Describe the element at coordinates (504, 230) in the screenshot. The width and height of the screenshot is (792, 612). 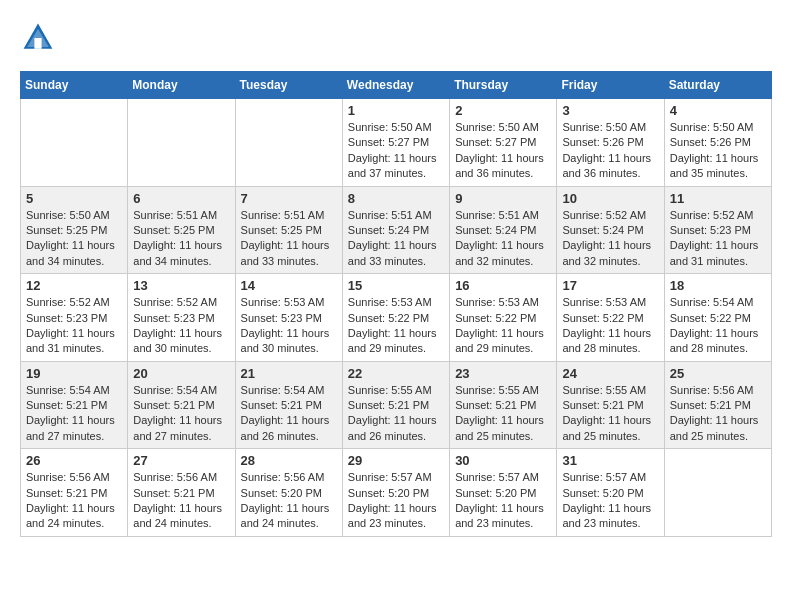
I see `calendar-cell: 9Sunrise: 5:51 AM Sunset: 5:24 PM Daylig…` at that location.